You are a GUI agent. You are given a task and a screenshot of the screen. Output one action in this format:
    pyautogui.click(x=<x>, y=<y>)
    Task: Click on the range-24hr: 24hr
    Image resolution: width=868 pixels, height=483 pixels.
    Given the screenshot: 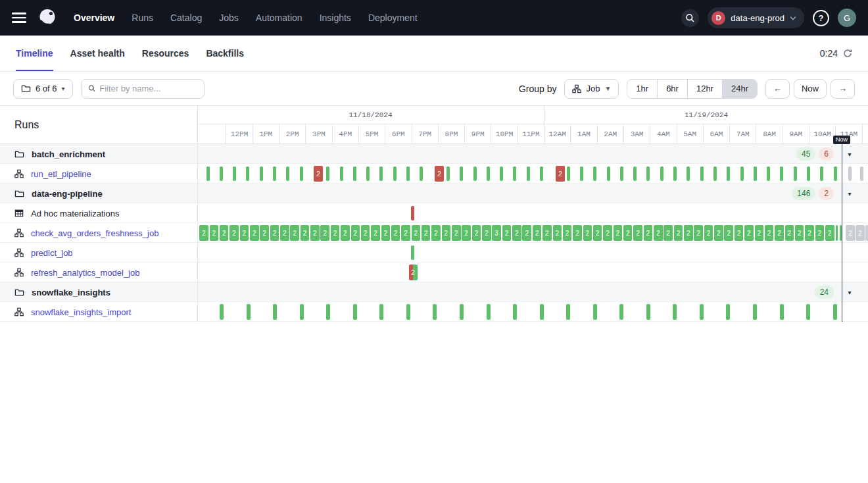 What is the action you would take?
    pyautogui.click(x=739, y=89)
    